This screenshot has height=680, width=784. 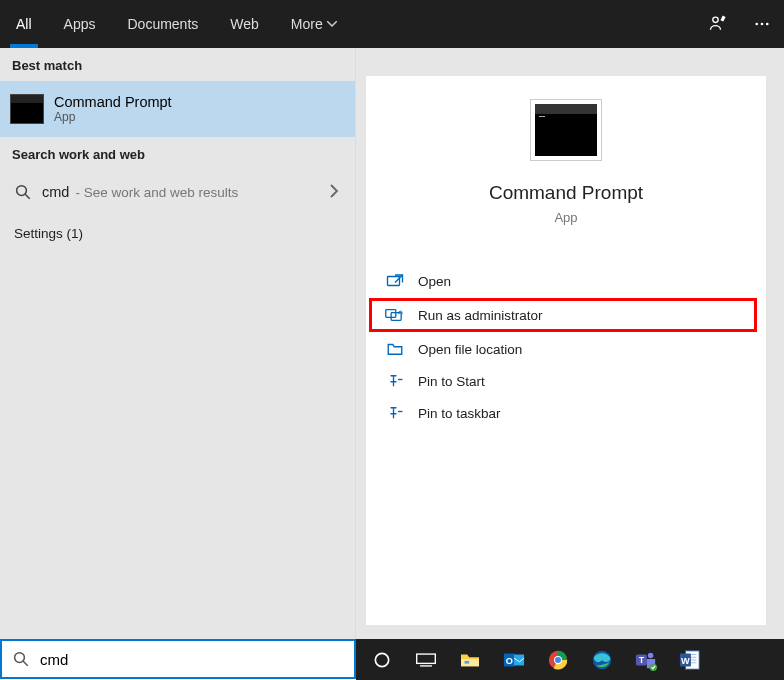 What do you see at coordinates (178, 64) in the screenshot?
I see `best-match-heading: Best match` at bounding box center [178, 64].